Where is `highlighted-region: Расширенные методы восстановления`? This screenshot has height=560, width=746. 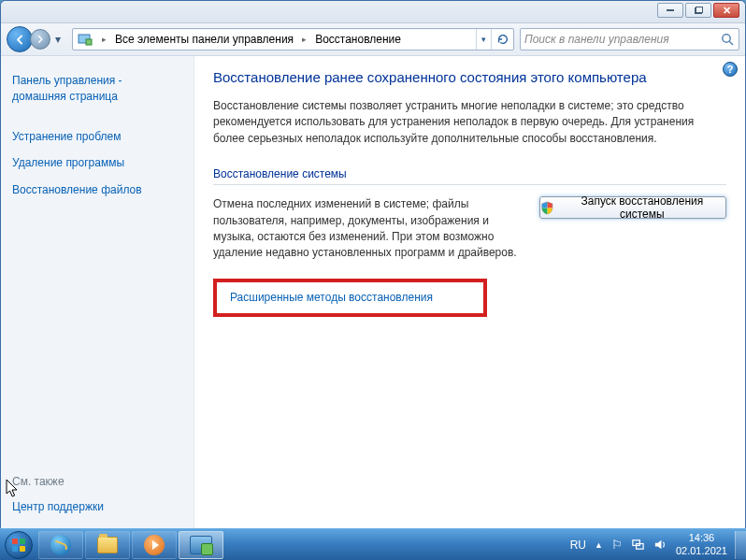
highlighted-region: Расширенные методы восстановления is located at coordinates (350, 297).